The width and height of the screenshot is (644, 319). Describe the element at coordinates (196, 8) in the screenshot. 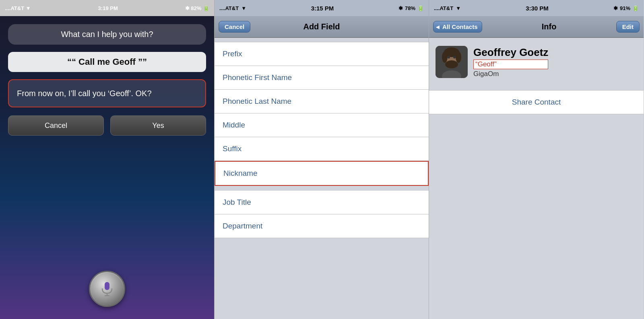

I see `battery-label: 82%` at that location.